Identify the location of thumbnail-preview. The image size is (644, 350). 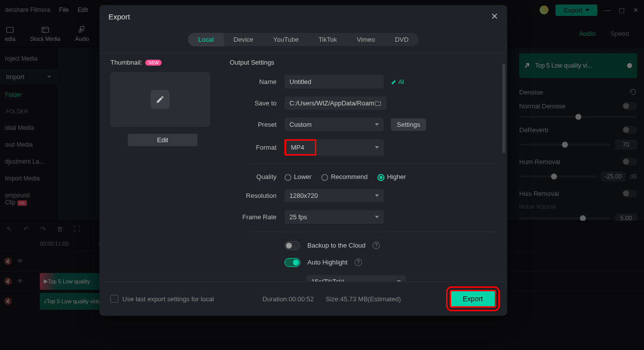
(160, 99).